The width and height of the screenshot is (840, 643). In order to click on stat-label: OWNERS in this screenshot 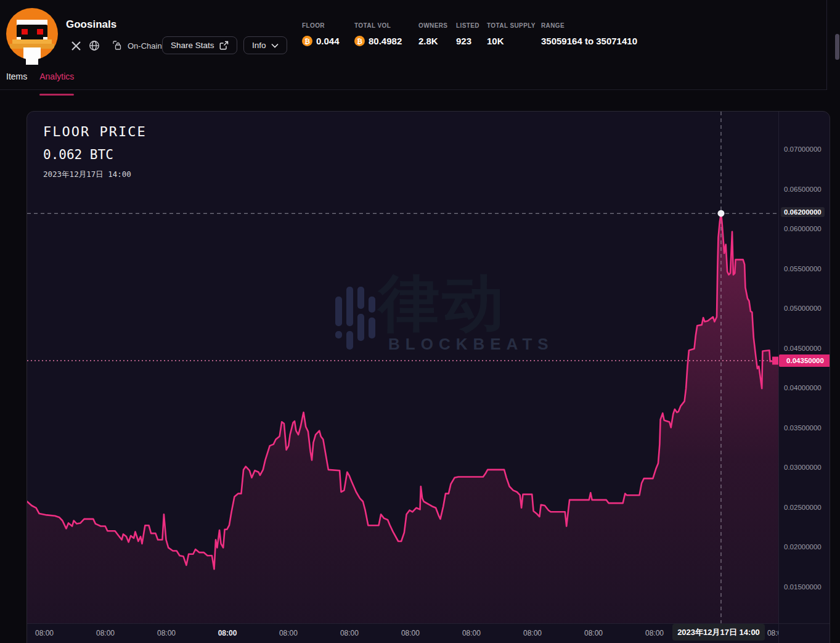, I will do `click(433, 26)`.